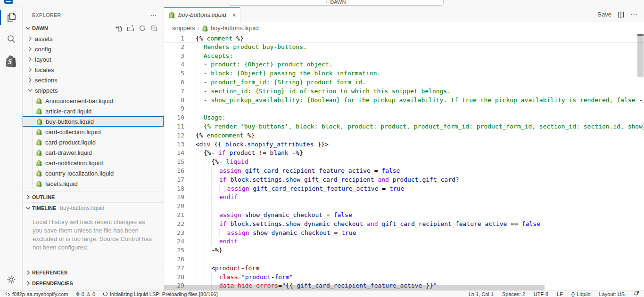 This screenshot has height=297, width=644. I want to click on references-section-header: REFERENCES, so click(93, 272).